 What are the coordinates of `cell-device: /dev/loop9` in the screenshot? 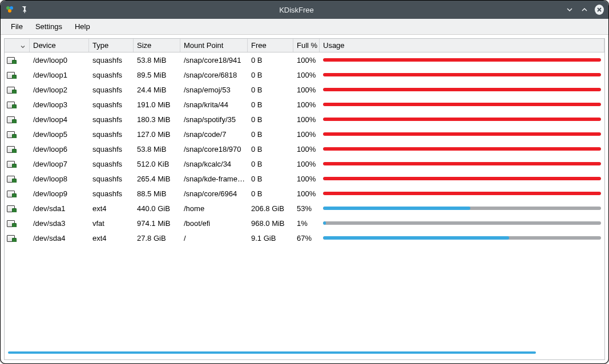 It's located at (59, 194).